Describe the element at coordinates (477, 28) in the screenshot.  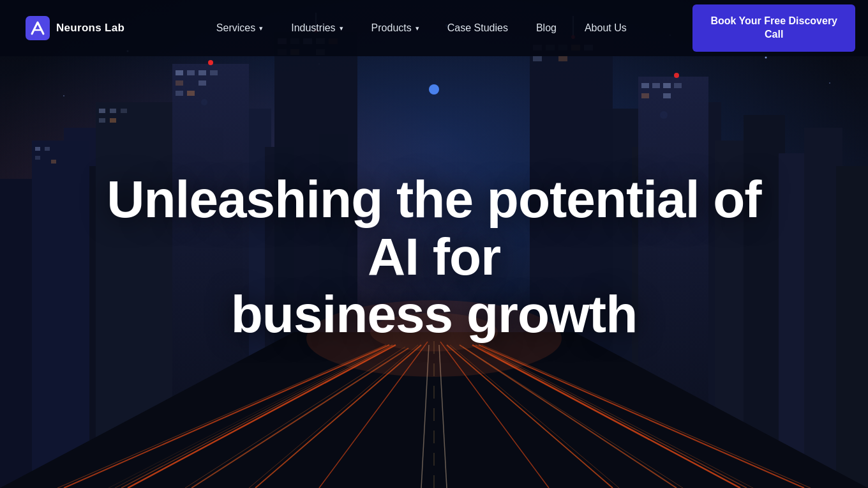
I see `nav-item-case-studies: Case Studies` at that location.